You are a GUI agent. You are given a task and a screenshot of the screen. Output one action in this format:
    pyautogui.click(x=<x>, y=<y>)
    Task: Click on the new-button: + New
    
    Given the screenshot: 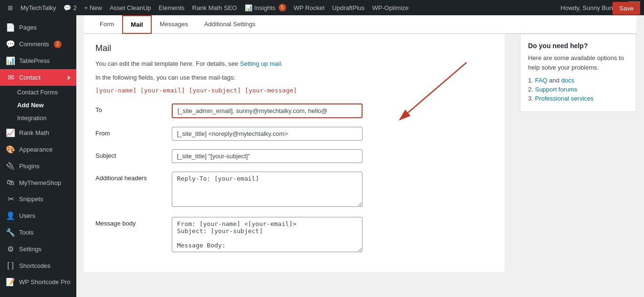 What is the action you would take?
    pyautogui.click(x=93, y=8)
    